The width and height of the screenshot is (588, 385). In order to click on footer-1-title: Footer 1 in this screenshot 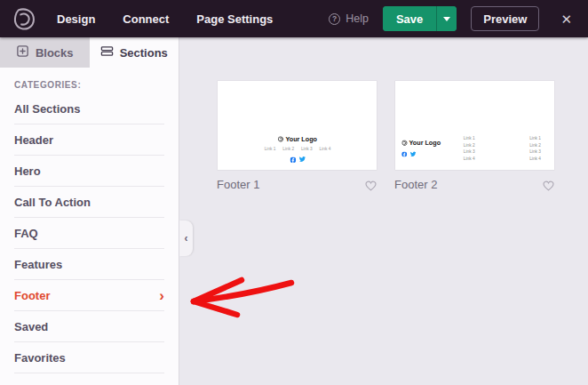, I will do `click(238, 185)`.